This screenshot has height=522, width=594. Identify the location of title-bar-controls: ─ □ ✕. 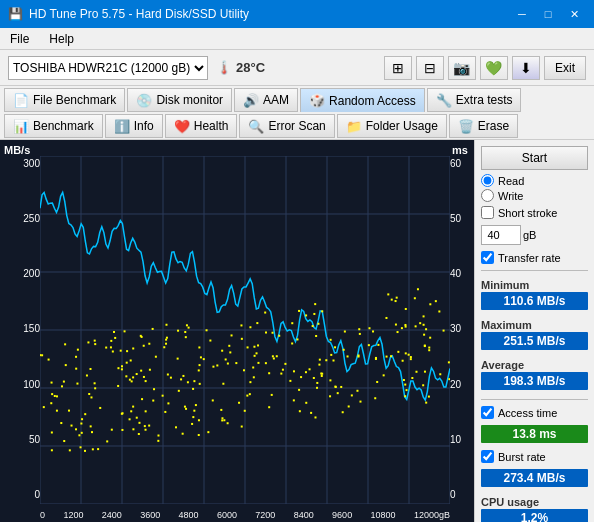
(548, 14).